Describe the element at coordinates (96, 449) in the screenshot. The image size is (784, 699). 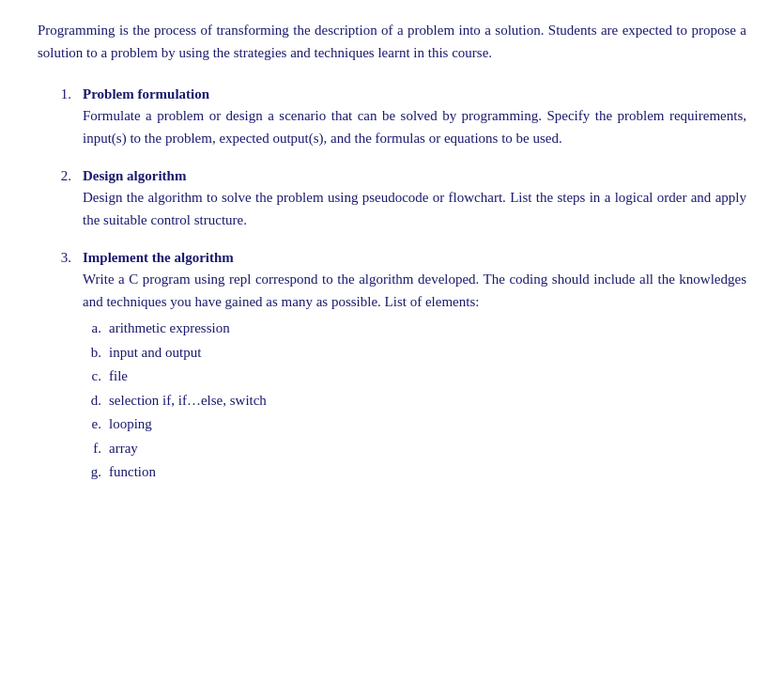
I see `sub-item-letter-6: f.` at that location.